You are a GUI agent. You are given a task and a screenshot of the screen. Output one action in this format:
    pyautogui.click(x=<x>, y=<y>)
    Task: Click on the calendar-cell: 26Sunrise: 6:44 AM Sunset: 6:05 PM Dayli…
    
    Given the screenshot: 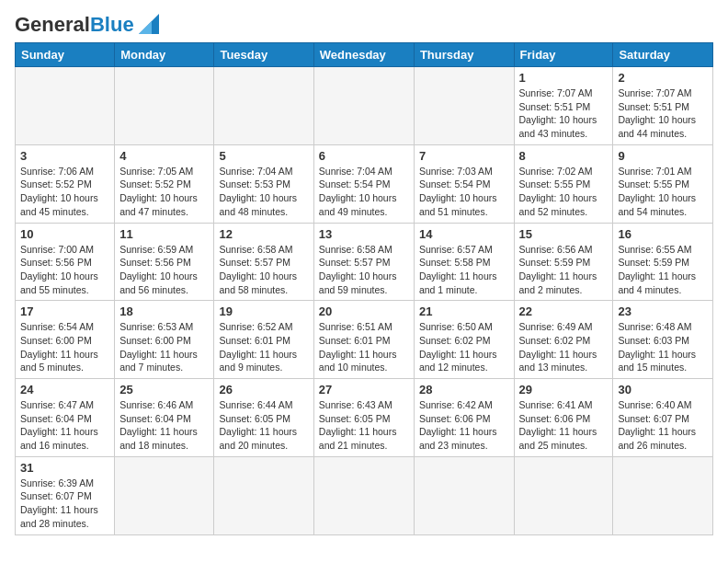 What is the action you would take?
    pyautogui.click(x=264, y=418)
    